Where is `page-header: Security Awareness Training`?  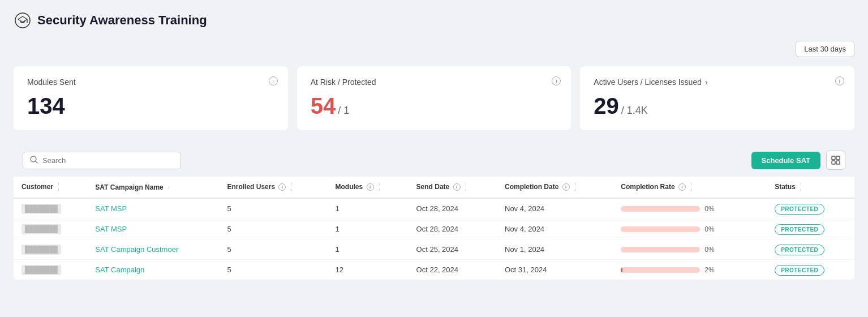 page-header: Security Awareness Training is located at coordinates (434, 20).